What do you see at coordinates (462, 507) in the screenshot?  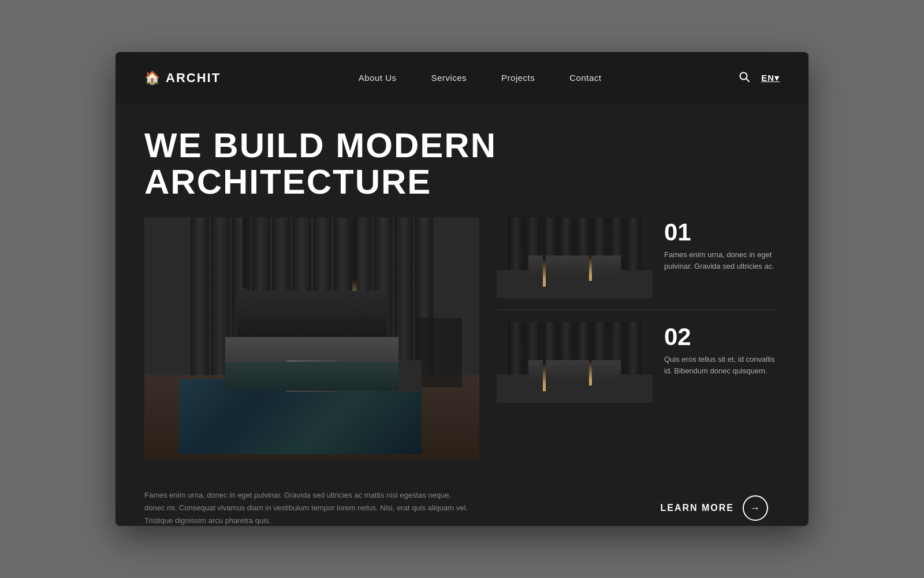 I see `bottom-section: Fames enim urna, donec in eget pulvinar.…` at bounding box center [462, 507].